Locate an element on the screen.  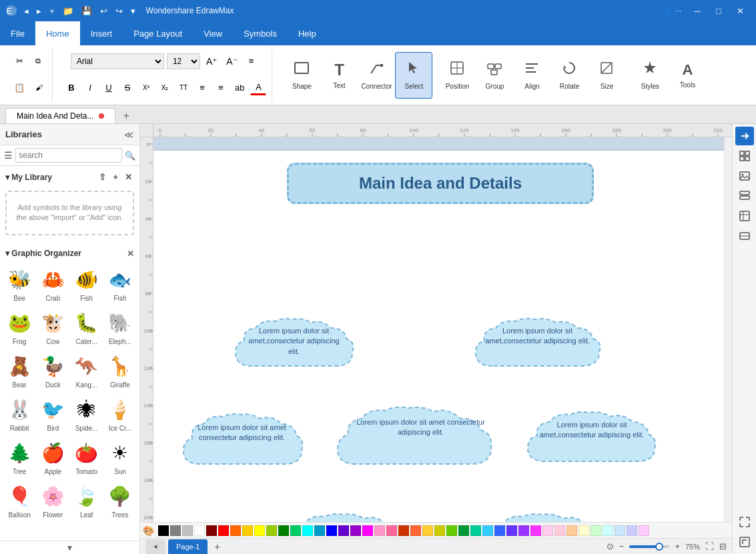
add-page-btn: + is located at coordinates (217, 547).